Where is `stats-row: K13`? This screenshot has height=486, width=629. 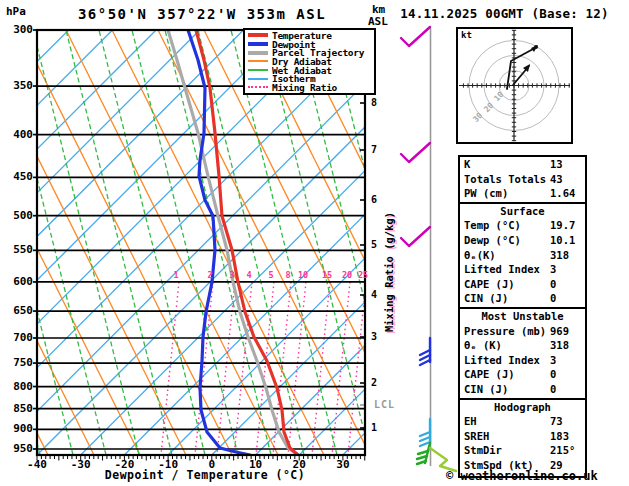
stats-row: K13 is located at coordinates (522, 164).